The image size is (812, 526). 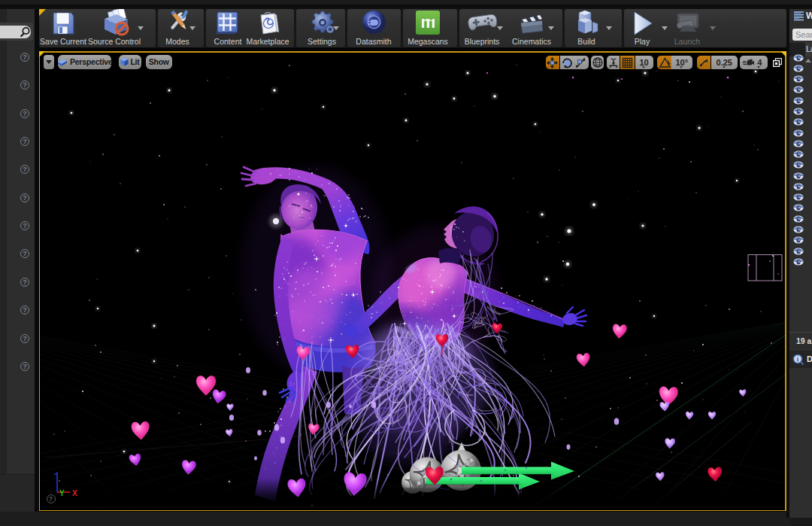 I want to click on svg-text: Y, so click(x=62, y=494).